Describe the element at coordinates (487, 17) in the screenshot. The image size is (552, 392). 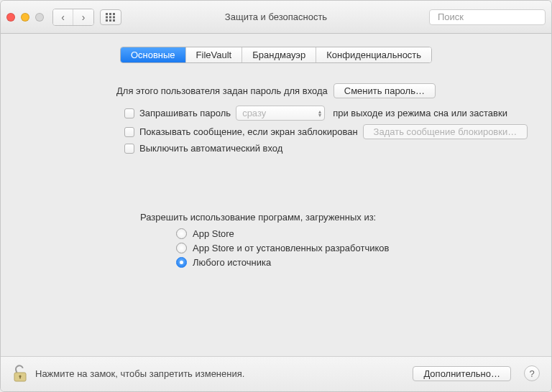
I see `search-field` at that location.